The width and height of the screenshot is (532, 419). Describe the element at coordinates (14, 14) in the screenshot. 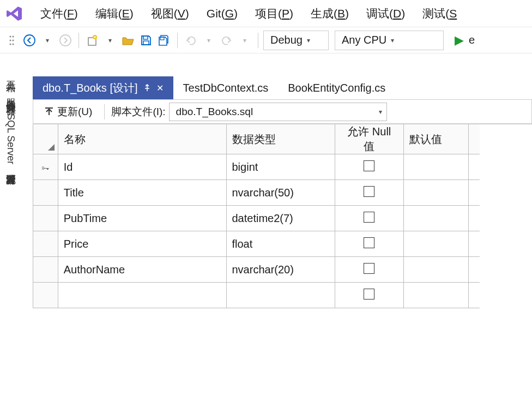

I see `vs-logo` at that location.